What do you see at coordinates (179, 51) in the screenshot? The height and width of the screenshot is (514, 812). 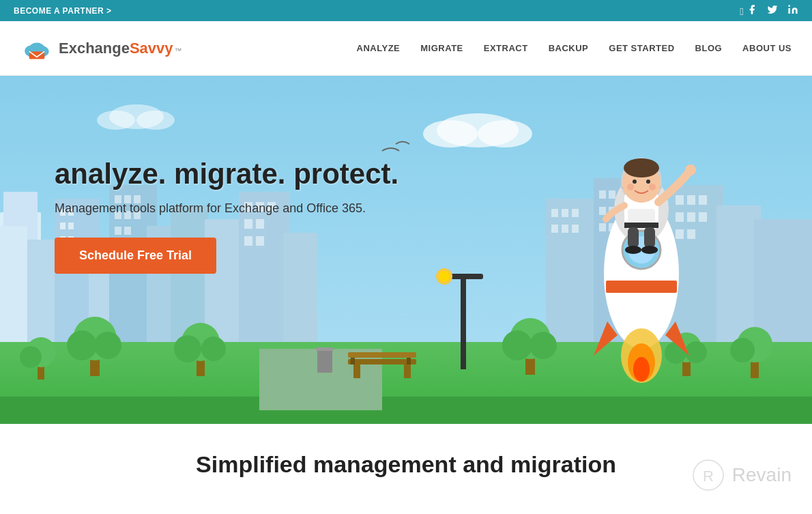 I see `logo-tm: ™` at bounding box center [179, 51].